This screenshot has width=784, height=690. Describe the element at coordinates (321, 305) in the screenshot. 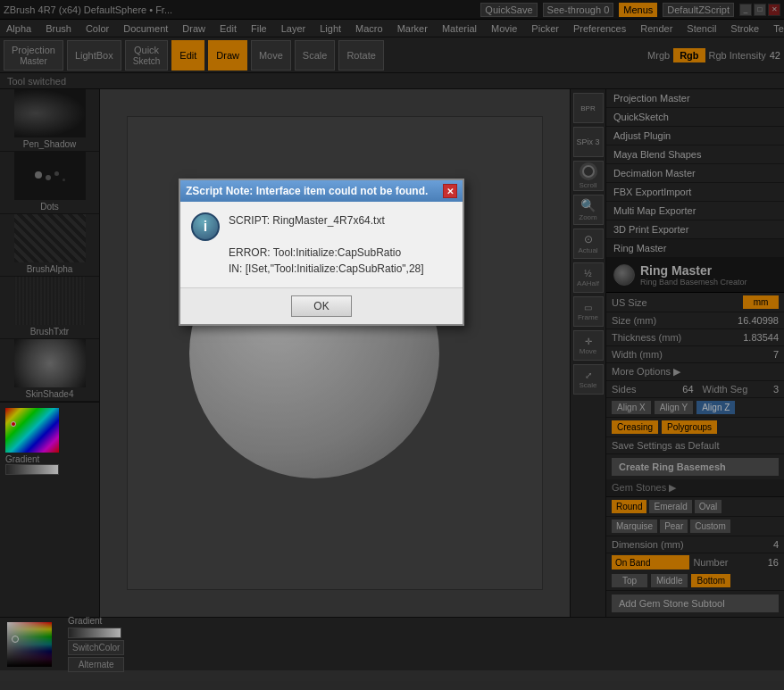

I see `dialog-footer: OK` at that location.